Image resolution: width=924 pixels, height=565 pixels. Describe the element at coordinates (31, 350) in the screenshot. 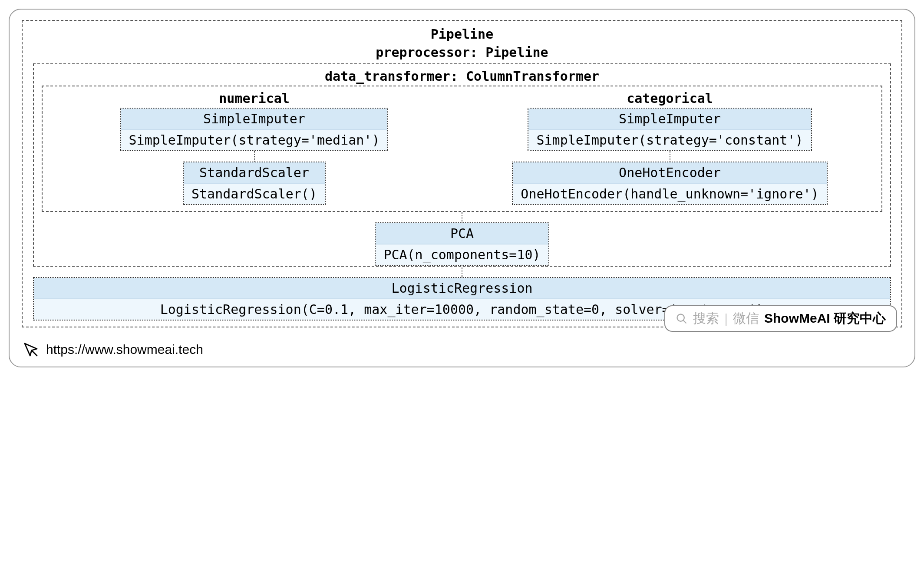

I see `cursor-click-icon` at that location.